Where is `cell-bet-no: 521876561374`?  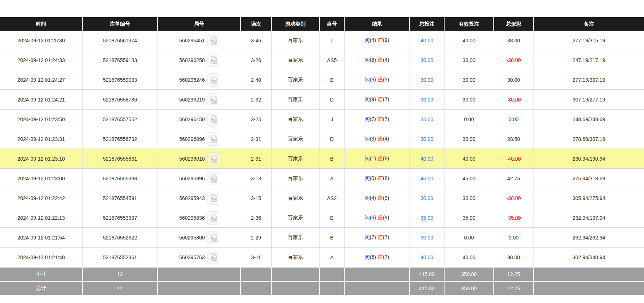 cell-bet-no: 521876561374 is located at coordinates (120, 41).